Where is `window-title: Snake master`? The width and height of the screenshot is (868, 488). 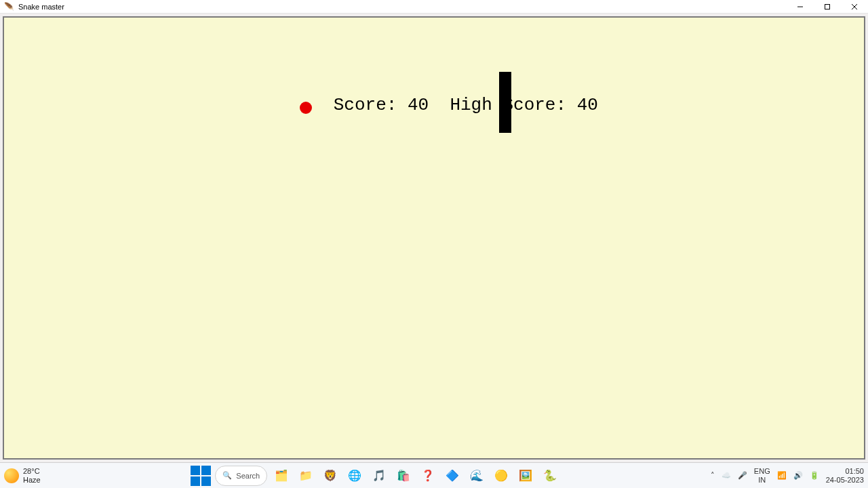
window-title: Snake master is located at coordinates (41, 7).